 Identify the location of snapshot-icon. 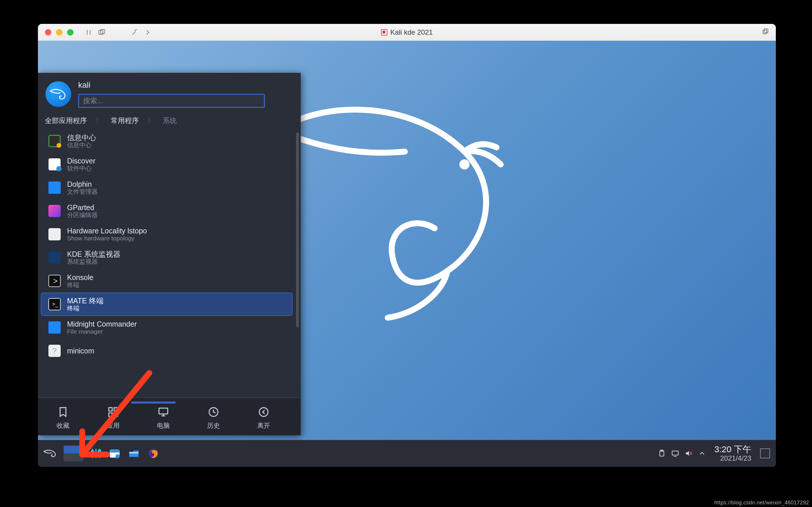
(101, 32).